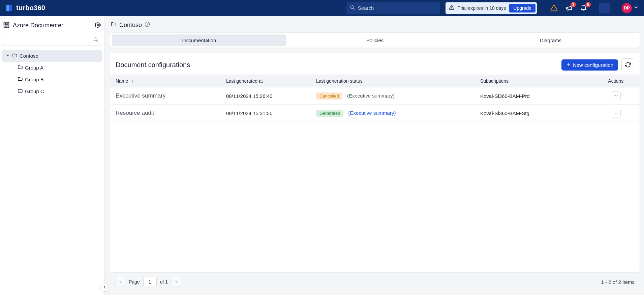 This screenshot has width=644, height=295. Describe the element at coordinates (604, 8) in the screenshot. I see `theme-toggle` at that location.